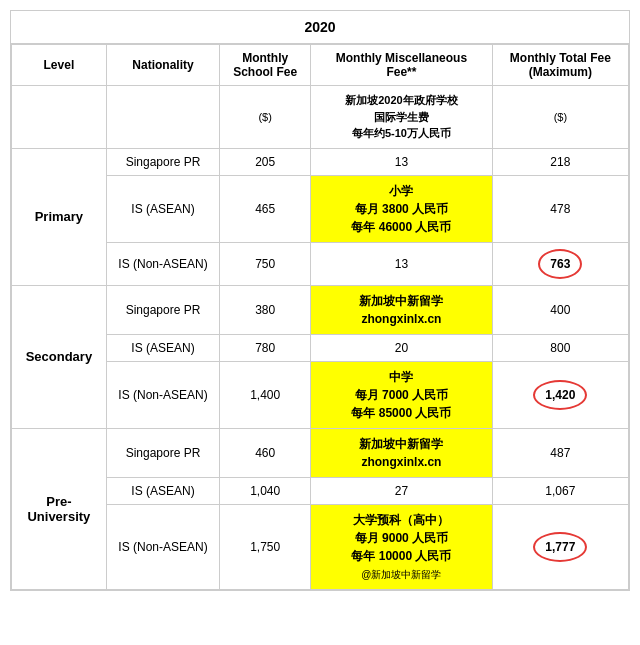 The width and height of the screenshot is (640, 645). What do you see at coordinates (560, 452) in the screenshot?
I see `total-fee-preuniv-0: 487` at bounding box center [560, 452].